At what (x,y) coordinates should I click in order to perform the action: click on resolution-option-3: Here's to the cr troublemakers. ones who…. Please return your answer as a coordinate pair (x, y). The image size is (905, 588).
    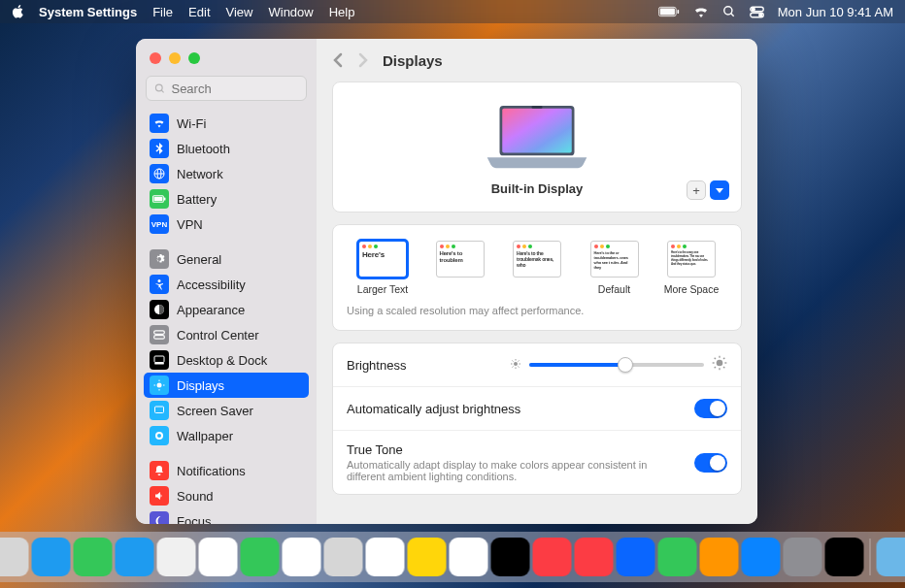
    Looking at the image, I should click on (615, 268).